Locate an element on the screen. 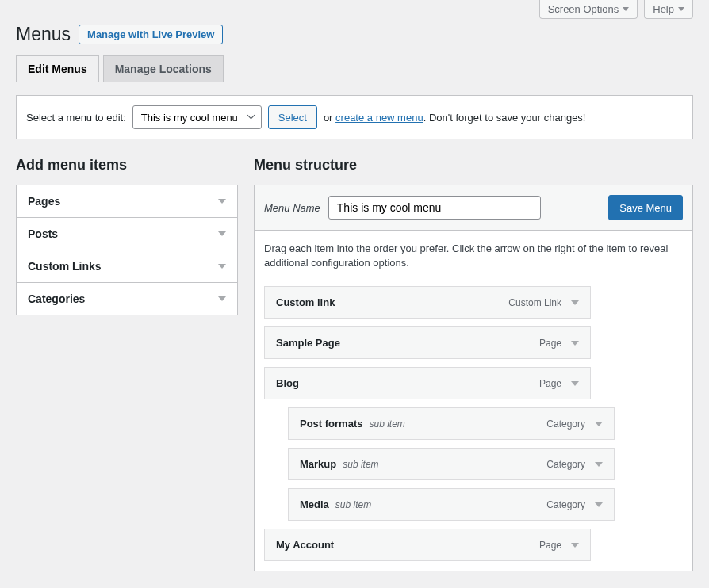  menu-item-type: Custom Link is located at coordinates (535, 303).